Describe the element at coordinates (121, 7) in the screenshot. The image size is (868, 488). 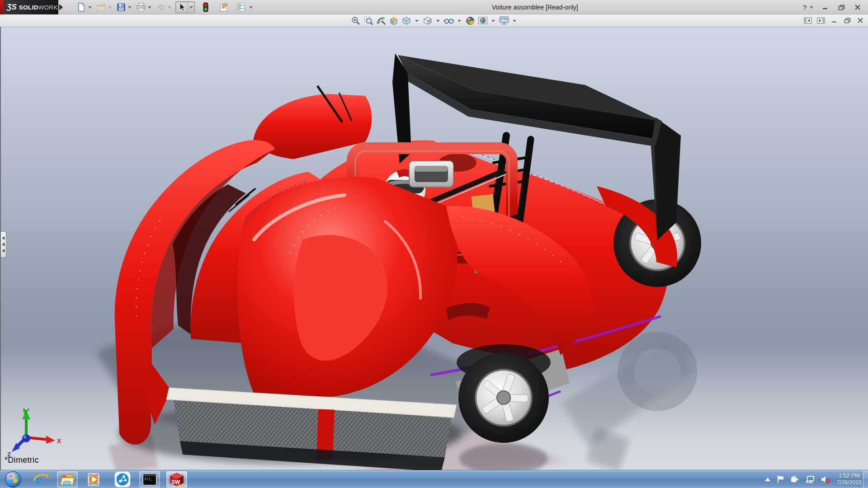
I see `save-icon` at that location.